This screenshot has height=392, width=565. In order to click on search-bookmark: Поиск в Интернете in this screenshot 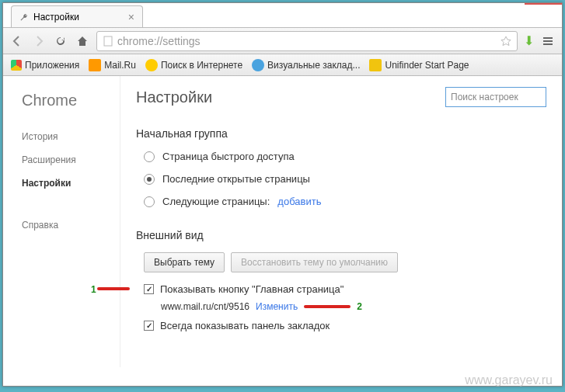, I will do `click(194, 65)`.